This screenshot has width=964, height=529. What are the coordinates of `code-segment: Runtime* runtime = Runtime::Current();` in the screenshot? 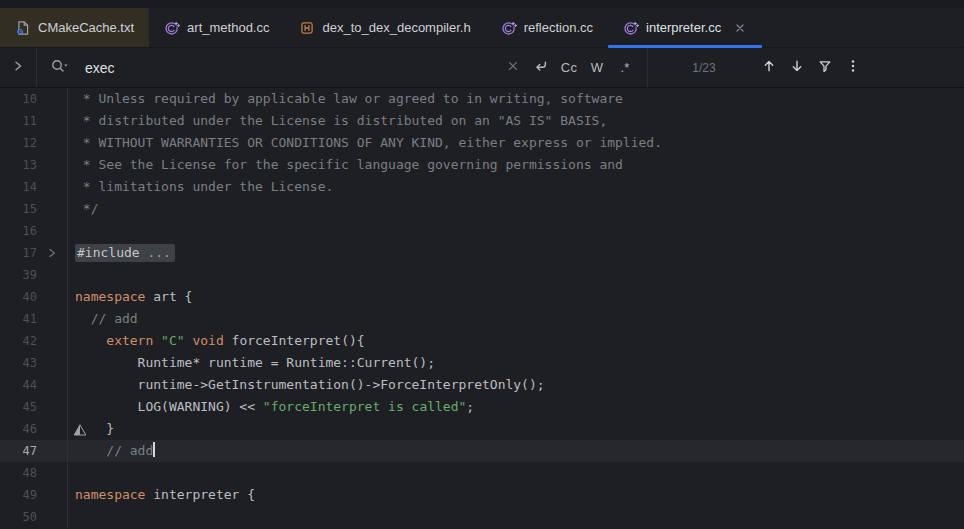 It's located at (255, 362).